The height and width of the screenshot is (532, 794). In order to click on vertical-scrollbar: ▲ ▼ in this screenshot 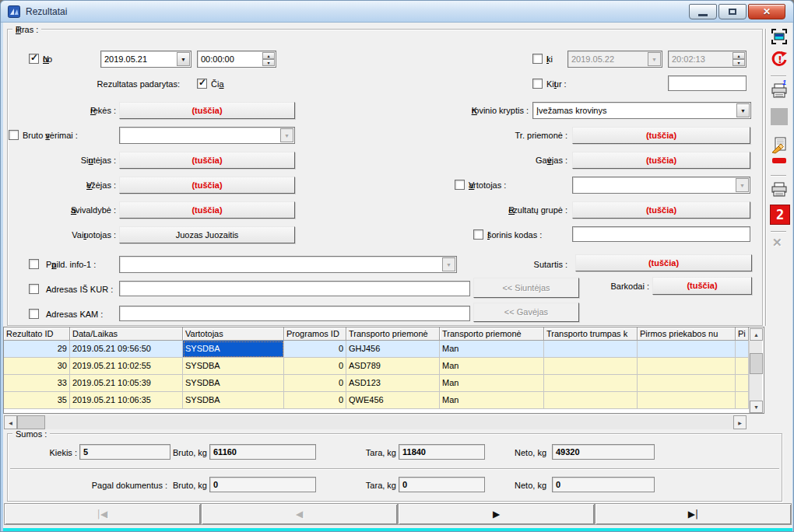, I will do `click(755, 376)`.